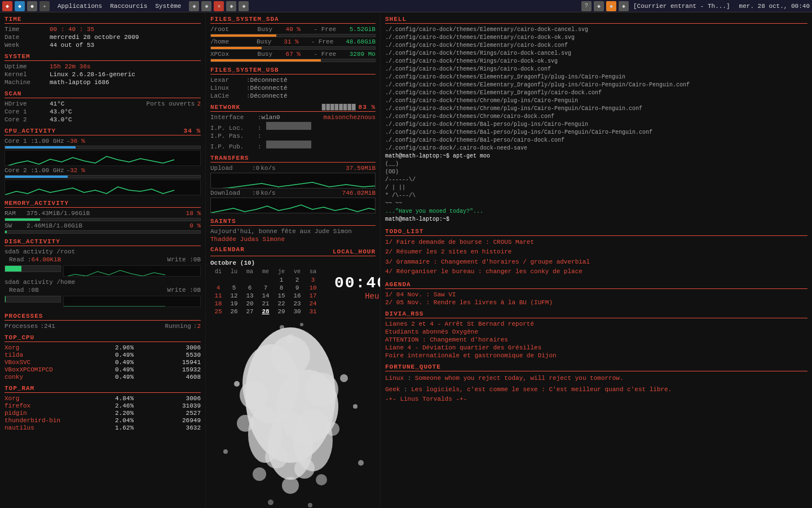 The height and width of the screenshot is (508, 812). I want to click on time-row: Time 00 : 40 : 35, so click(103, 29).